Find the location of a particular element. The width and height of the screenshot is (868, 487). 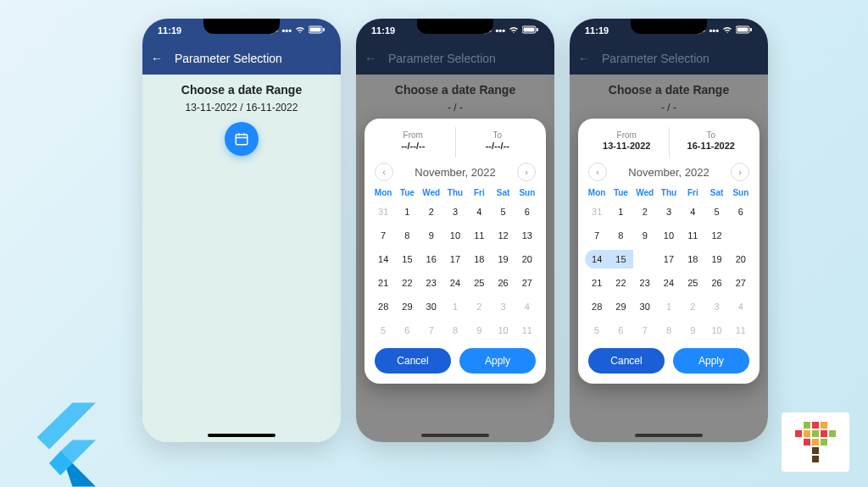

from-column: From --/--/-- is located at coordinates (414, 142).